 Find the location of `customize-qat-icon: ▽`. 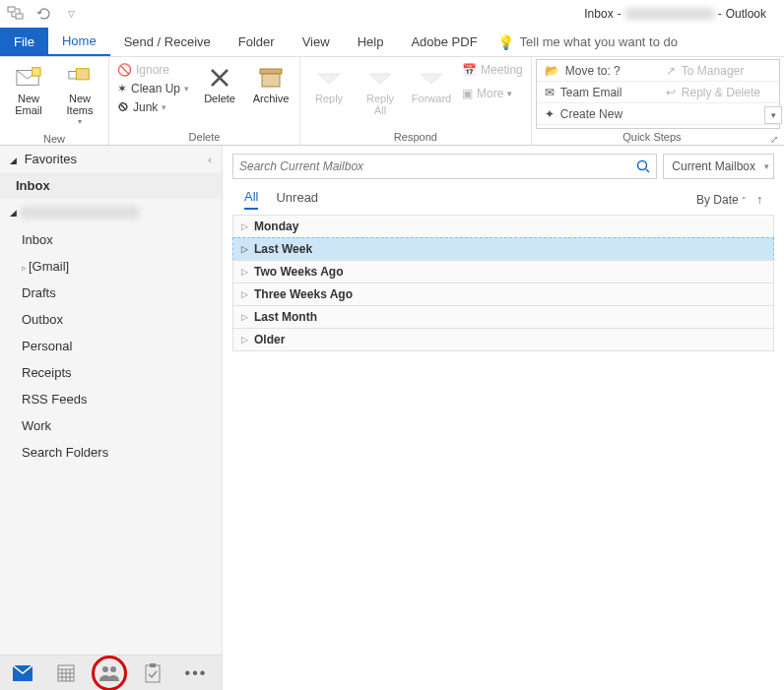

customize-qat-icon: ▽ is located at coordinates (71, 14).